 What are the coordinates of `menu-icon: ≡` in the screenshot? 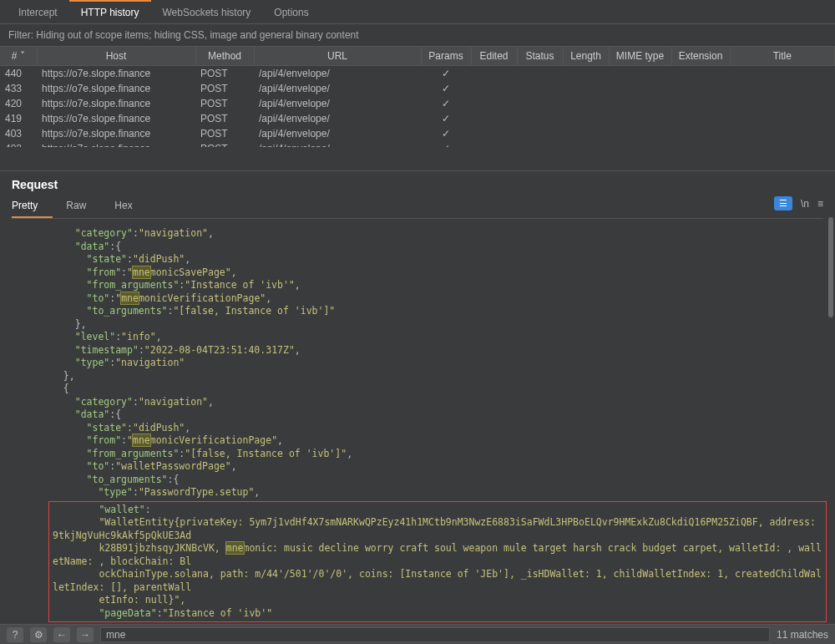 It's located at (820, 204).